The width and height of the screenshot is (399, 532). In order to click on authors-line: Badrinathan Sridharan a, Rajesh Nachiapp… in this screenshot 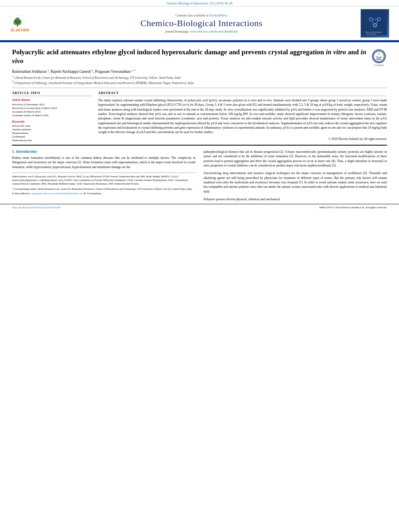, I will do `click(200, 71)`.